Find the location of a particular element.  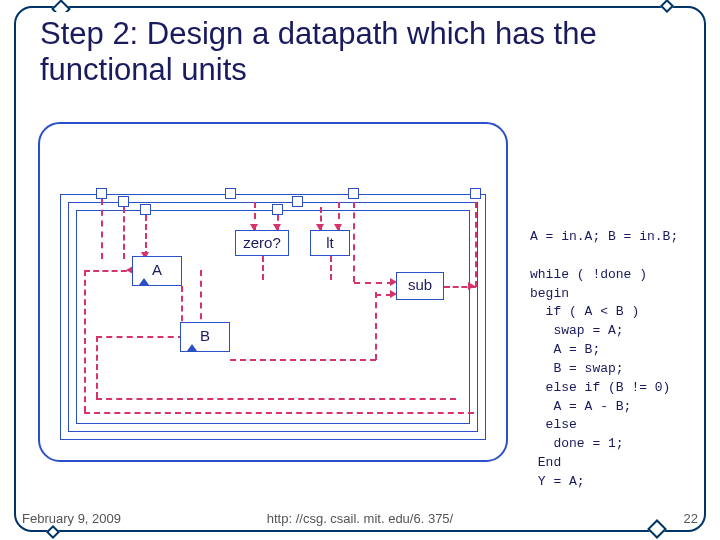

pseudocode: A = in.A; B = in.B; while ( !done ) begi… is located at coordinates (622, 360).